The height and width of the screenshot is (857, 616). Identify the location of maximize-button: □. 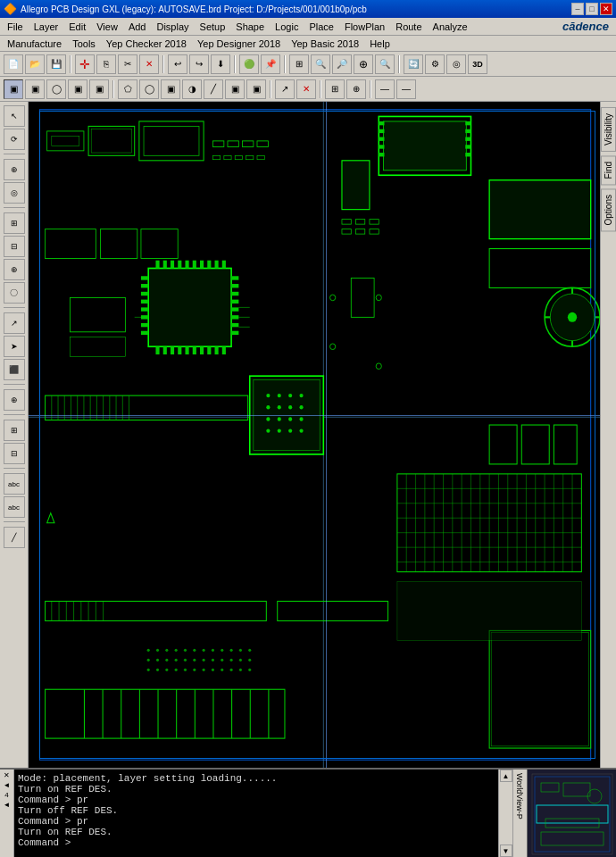
(592, 9).